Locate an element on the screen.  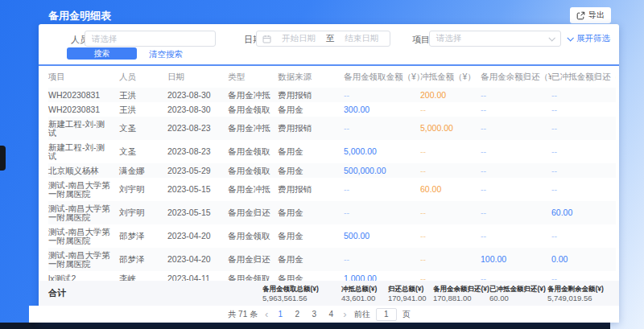
table-row: WH20230831王洪2023-08-30备用金领取备用金300.00----… is located at coordinates (332, 109).